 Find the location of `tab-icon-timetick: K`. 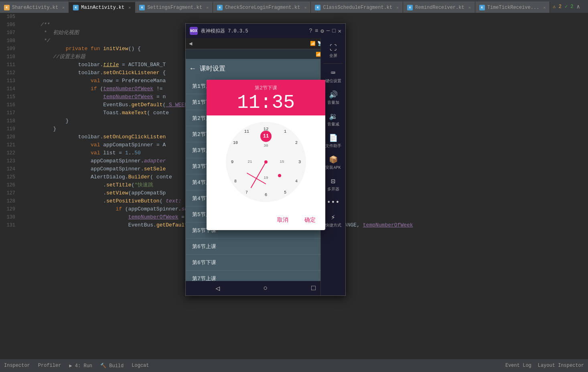

tab-icon-timetick: K is located at coordinates (482, 8).